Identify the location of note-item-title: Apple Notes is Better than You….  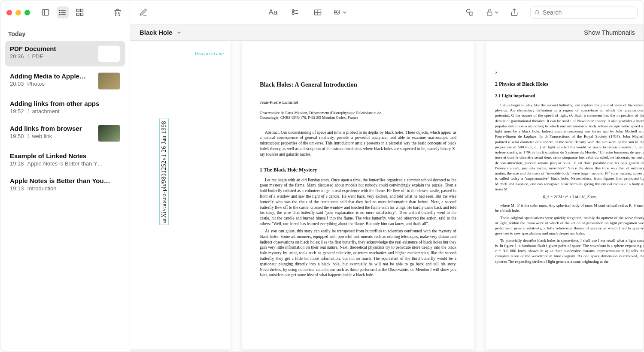
(65, 181).